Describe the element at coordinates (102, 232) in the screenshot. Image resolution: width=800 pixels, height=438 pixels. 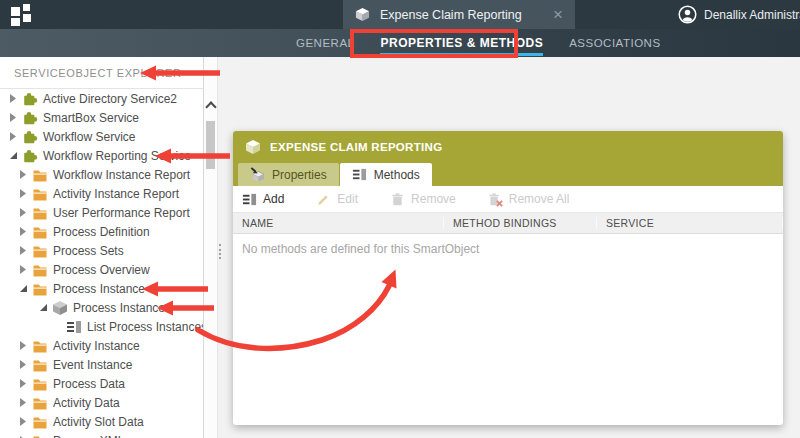
I see `tree-item-label: Process Definition` at that location.